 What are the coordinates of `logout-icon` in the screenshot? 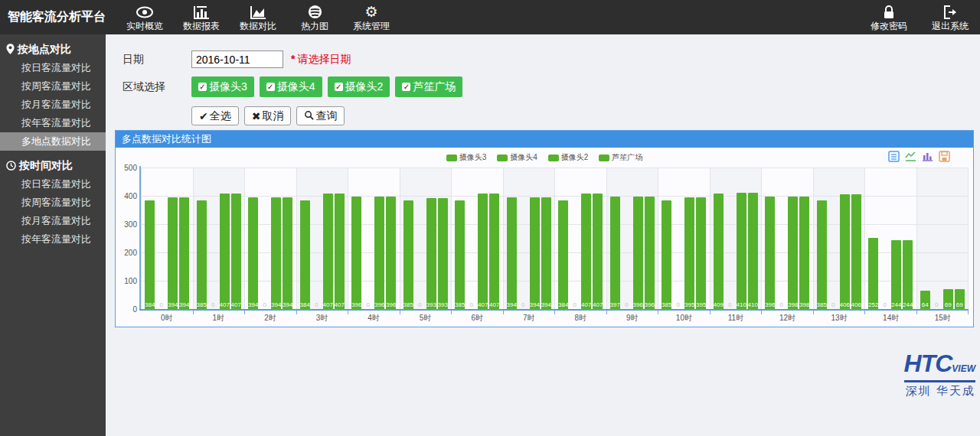 It's located at (950, 12).